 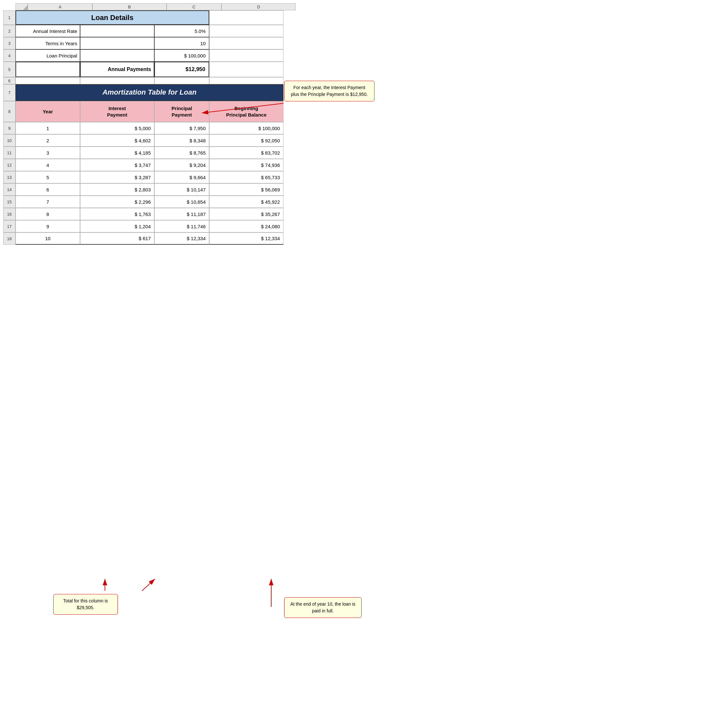 What do you see at coordinates (246, 153) in the screenshot?
I see `data-balance-3: $ 83,702` at bounding box center [246, 153].